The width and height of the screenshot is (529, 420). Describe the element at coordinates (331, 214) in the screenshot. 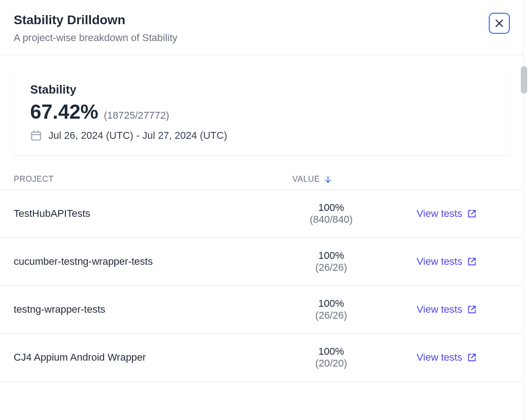

I see `project-value: 100% (840/840)` at that location.